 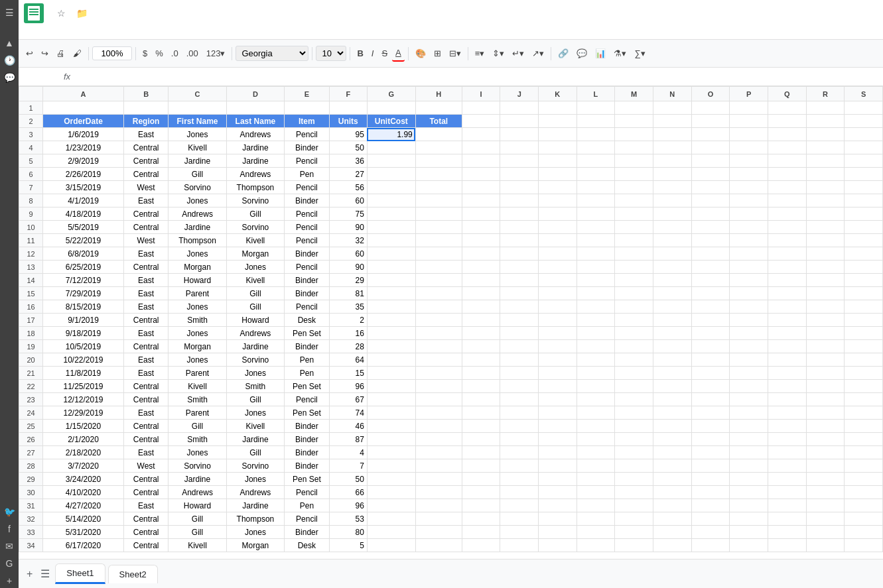 I want to click on cell-M19, so click(x=634, y=347).